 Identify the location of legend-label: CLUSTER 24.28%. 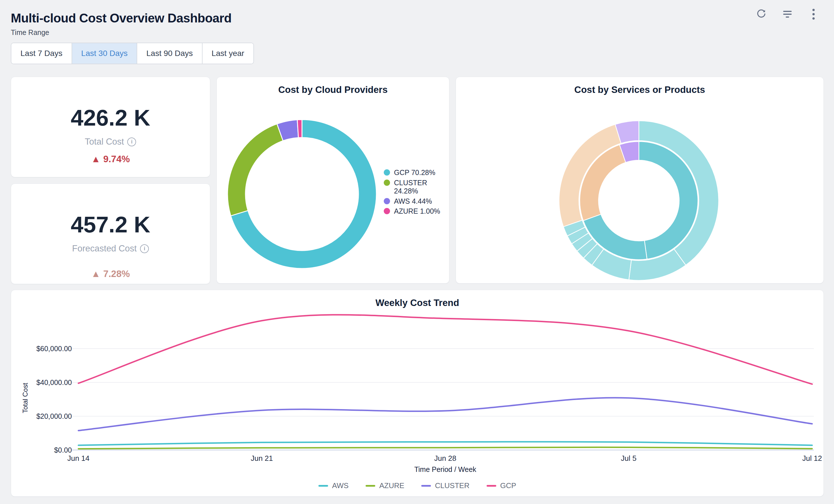
(419, 187).